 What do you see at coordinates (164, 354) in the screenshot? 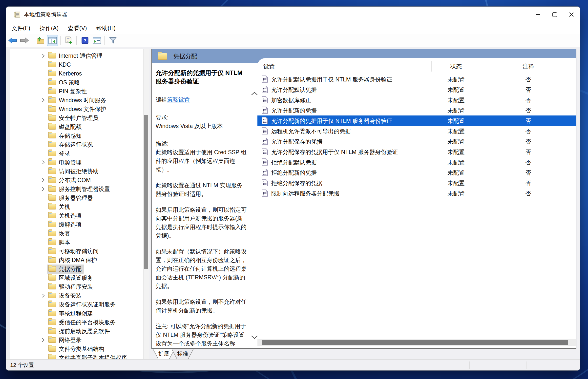
I see `tab-extended: 扩展` at bounding box center [164, 354].